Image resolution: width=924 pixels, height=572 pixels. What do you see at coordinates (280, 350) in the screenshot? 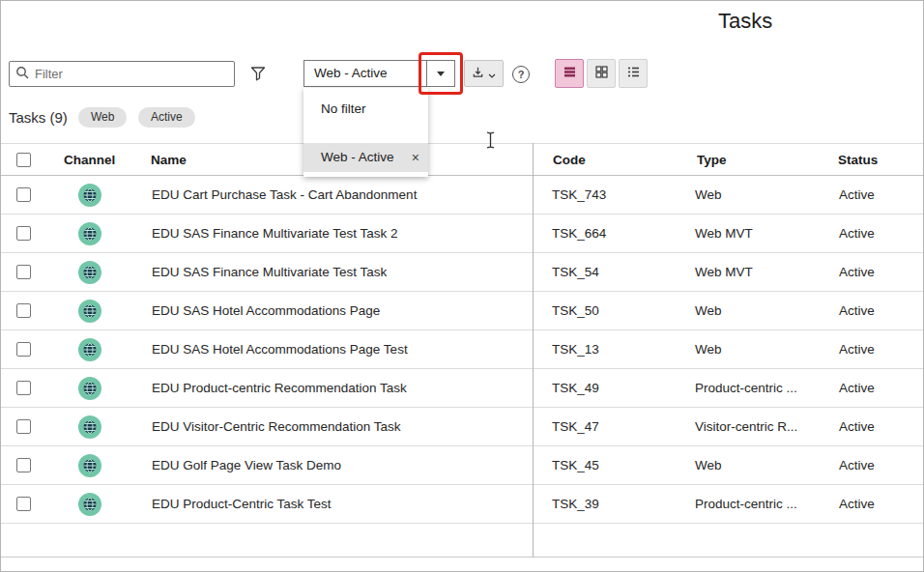
I see `task-name: EDU SAS Hotel Accommodations Page Test` at bounding box center [280, 350].